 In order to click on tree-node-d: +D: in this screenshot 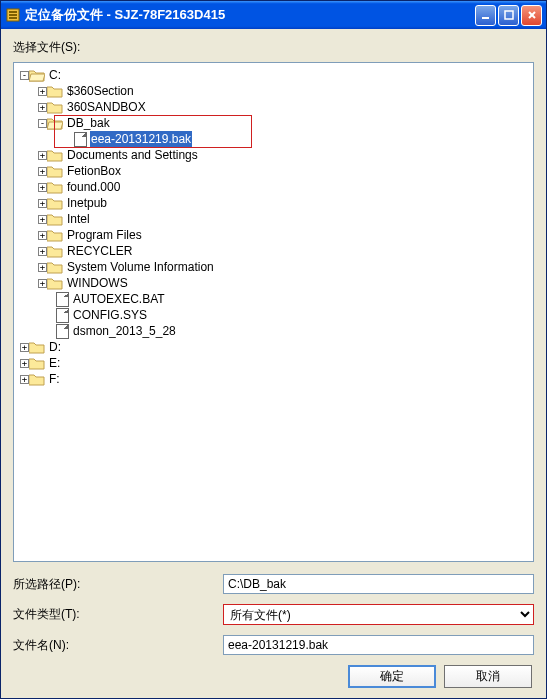, I will do `click(274, 347)`.